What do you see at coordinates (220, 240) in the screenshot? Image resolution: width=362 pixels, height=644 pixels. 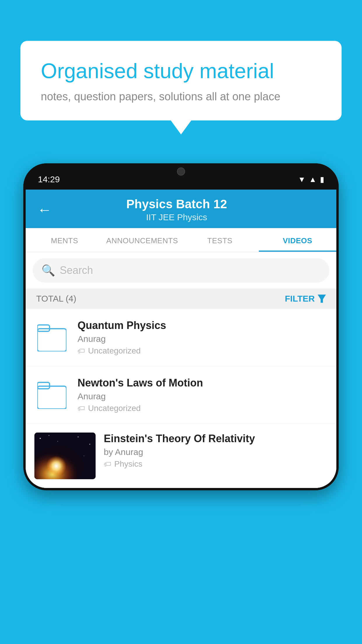 I see `tab-tests: TESTS` at bounding box center [220, 240].